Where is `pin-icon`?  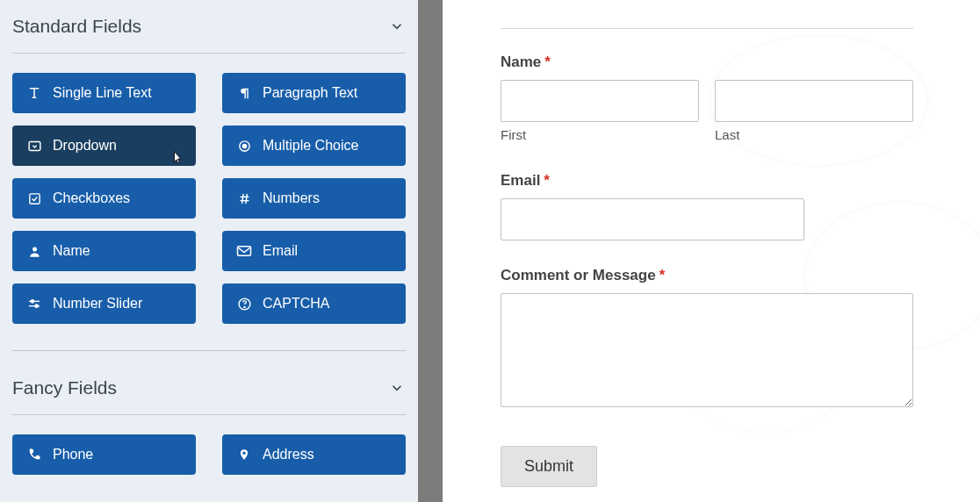 pin-icon is located at coordinates (244, 455).